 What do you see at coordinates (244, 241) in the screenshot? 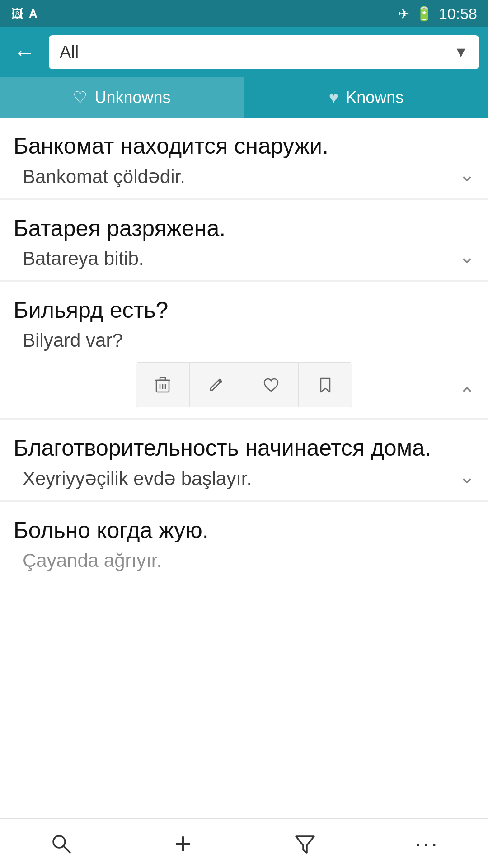
I see `card-2: Батарея разряжена. Batareya bitib. ⌄` at bounding box center [244, 241].